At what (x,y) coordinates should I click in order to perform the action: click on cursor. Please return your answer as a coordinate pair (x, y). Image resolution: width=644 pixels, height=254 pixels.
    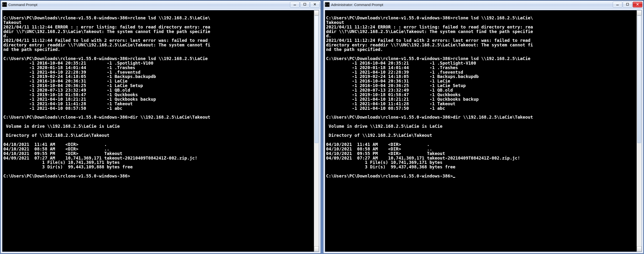
    Looking at the image, I should click on (454, 177).